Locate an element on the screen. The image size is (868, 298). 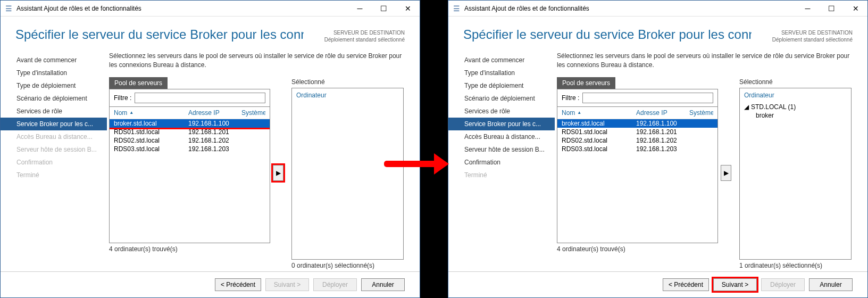
selected-box: Ordinateur is located at coordinates (348, 173).